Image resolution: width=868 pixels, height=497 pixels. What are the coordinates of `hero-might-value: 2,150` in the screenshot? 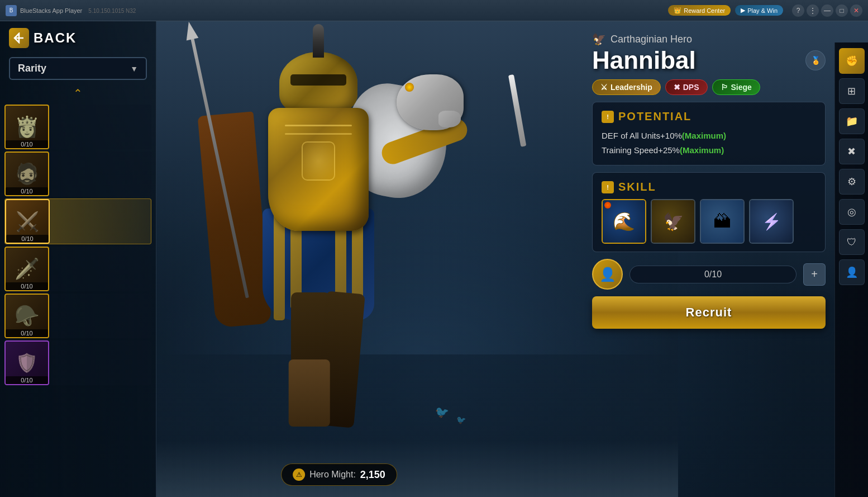 It's located at (373, 475).